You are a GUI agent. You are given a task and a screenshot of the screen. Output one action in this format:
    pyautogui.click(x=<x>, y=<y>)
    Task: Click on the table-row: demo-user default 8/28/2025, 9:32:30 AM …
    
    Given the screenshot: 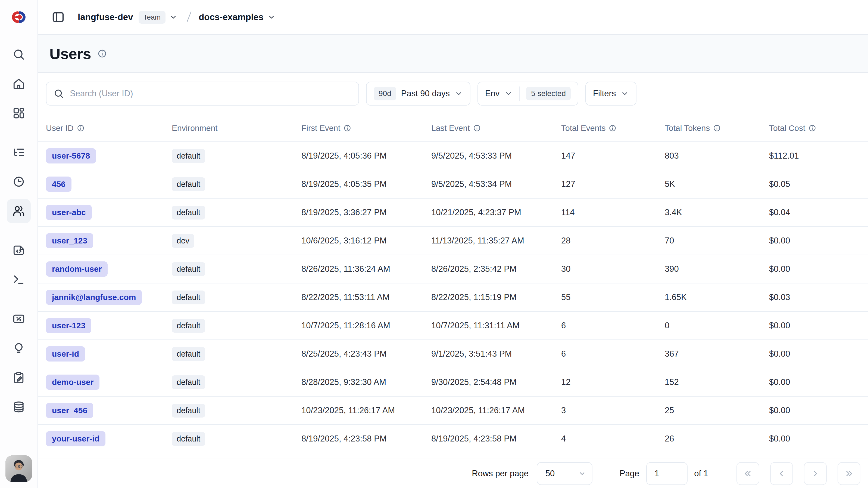 What is the action you would take?
    pyautogui.click(x=453, y=382)
    